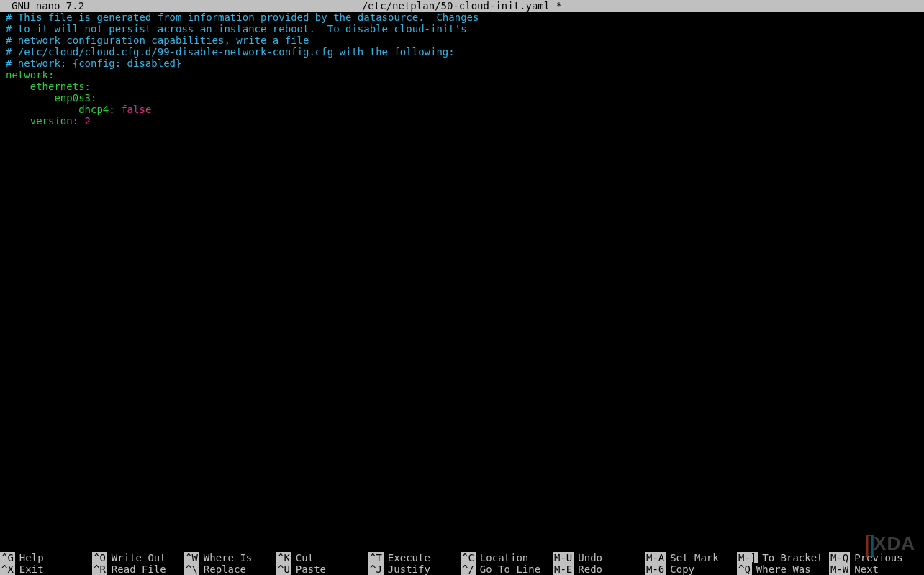 The image size is (924, 575). I want to click on shortcut-label: Read File, so click(137, 569).